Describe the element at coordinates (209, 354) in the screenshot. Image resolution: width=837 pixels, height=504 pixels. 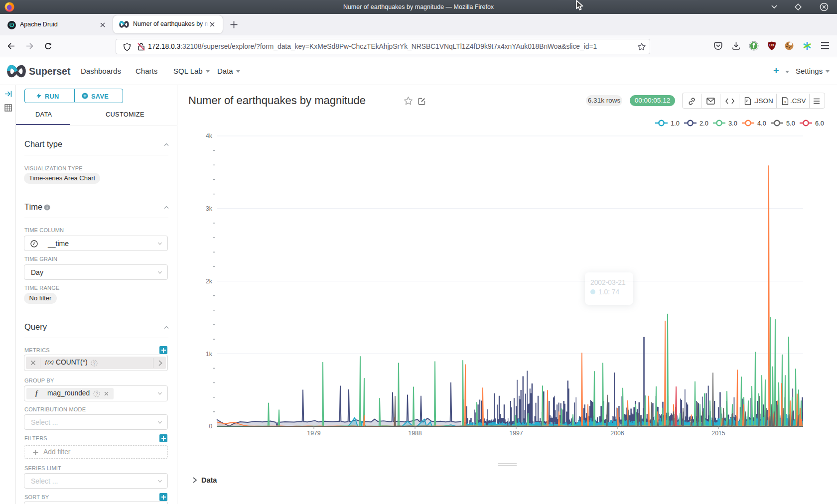
I see `svg-text: 1k` at that location.